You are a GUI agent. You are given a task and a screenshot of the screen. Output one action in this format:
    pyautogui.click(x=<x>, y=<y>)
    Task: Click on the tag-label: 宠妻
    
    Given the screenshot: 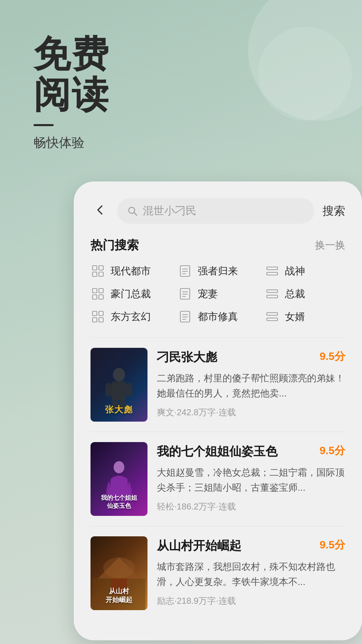 What is the action you would take?
    pyautogui.click(x=208, y=294)
    